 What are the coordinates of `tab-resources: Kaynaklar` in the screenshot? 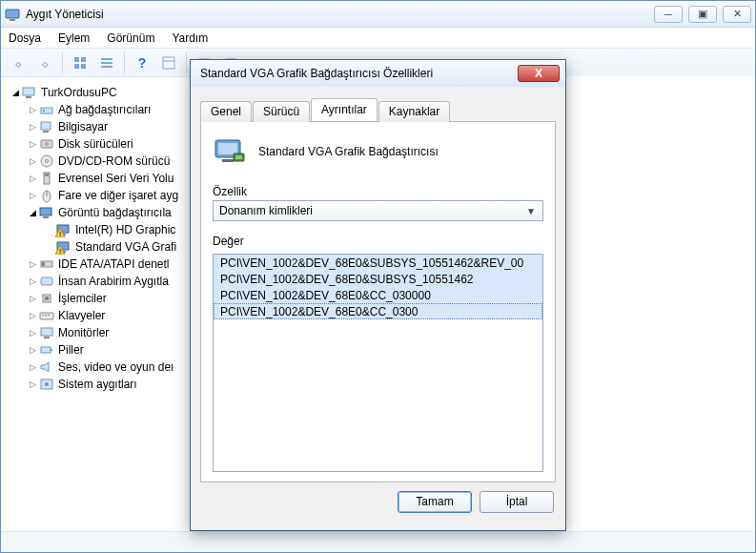 It's located at (414, 112).